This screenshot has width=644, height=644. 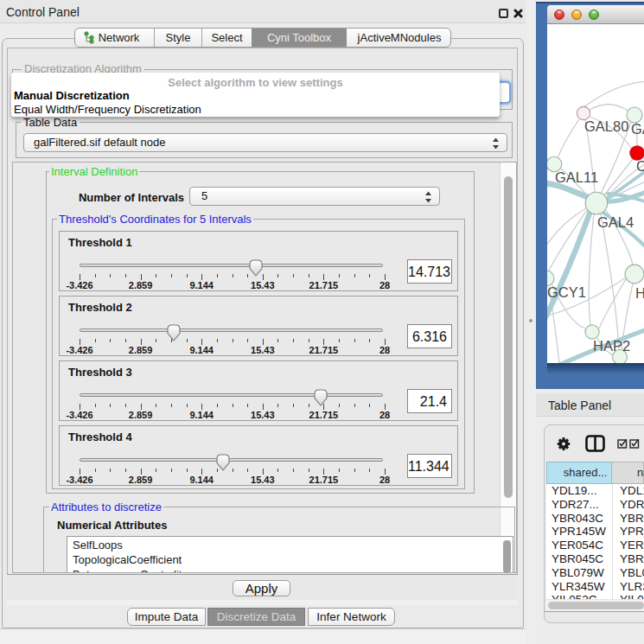 What do you see at coordinates (612, 346) in the screenshot?
I see `svg-text: HAP2` at bounding box center [612, 346].